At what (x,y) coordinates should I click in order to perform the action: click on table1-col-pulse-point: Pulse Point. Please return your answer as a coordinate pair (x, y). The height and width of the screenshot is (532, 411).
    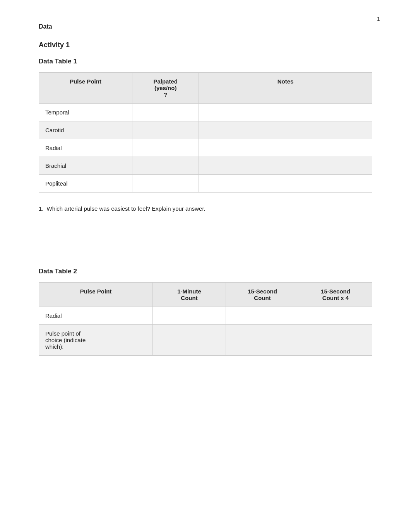
    Looking at the image, I should click on (86, 88).